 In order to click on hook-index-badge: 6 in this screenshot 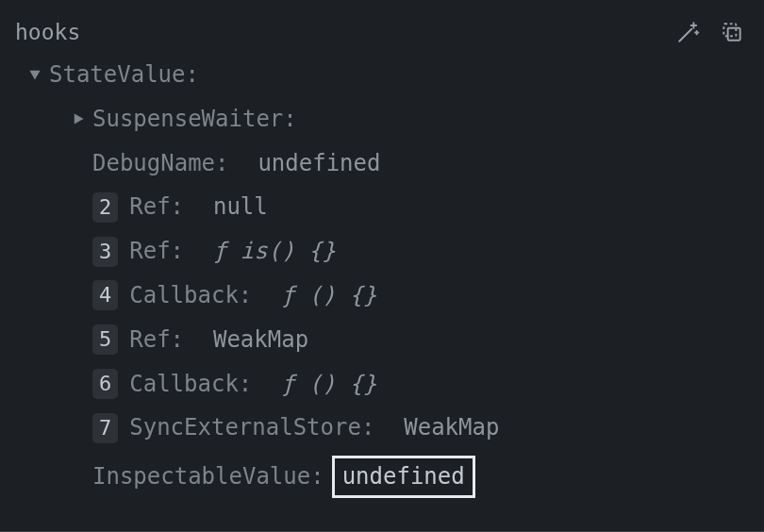, I will do `click(106, 384)`.